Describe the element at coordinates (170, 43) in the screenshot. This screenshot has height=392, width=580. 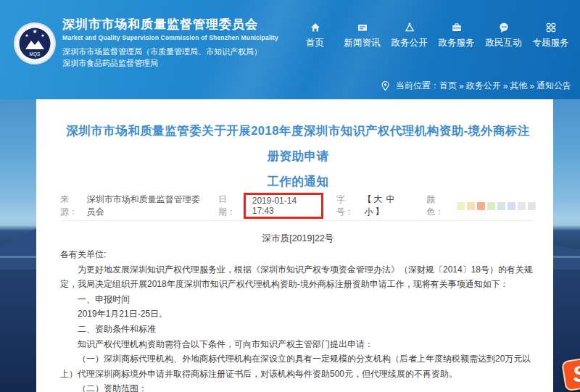
I see `org-identity: 深圳市市场和质量监督管理委员会 Market and Quality Super…` at that location.